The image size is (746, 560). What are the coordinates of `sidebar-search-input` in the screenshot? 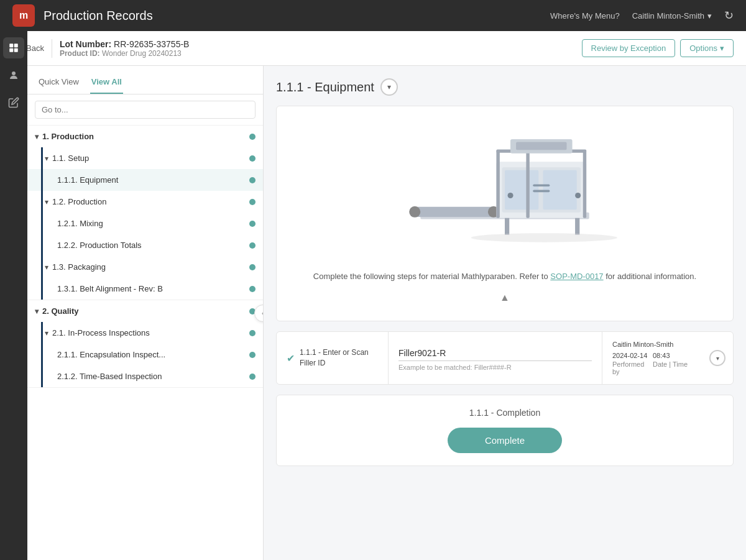 It's located at (145, 109).